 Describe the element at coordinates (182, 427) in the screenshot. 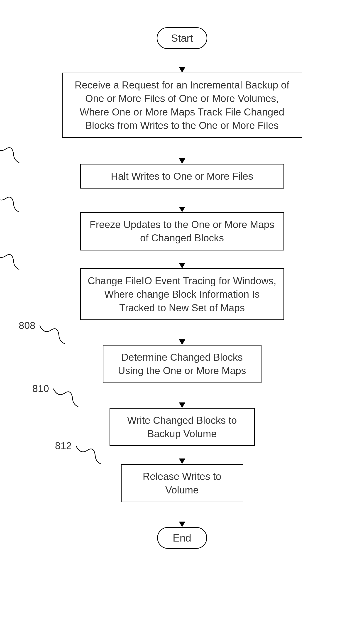

I see `step-810: 810 Write Changed Blocks to Backup Volum…` at that location.